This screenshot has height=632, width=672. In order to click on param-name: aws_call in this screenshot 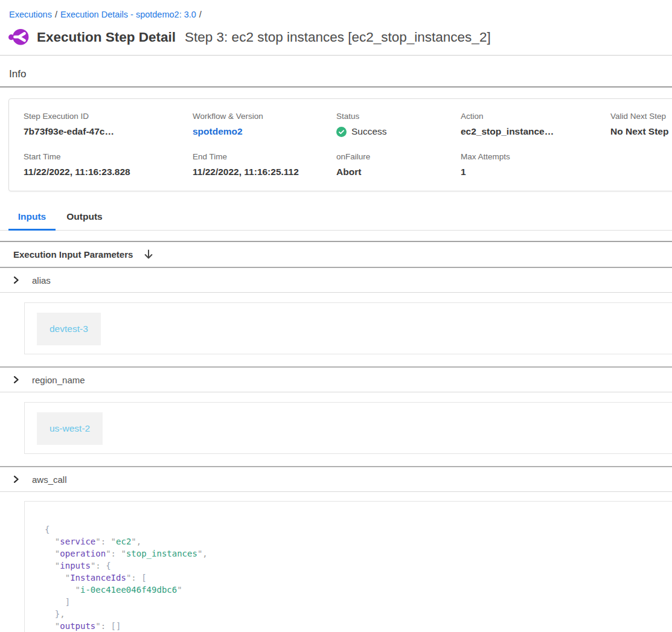, I will do `click(50, 479)`.